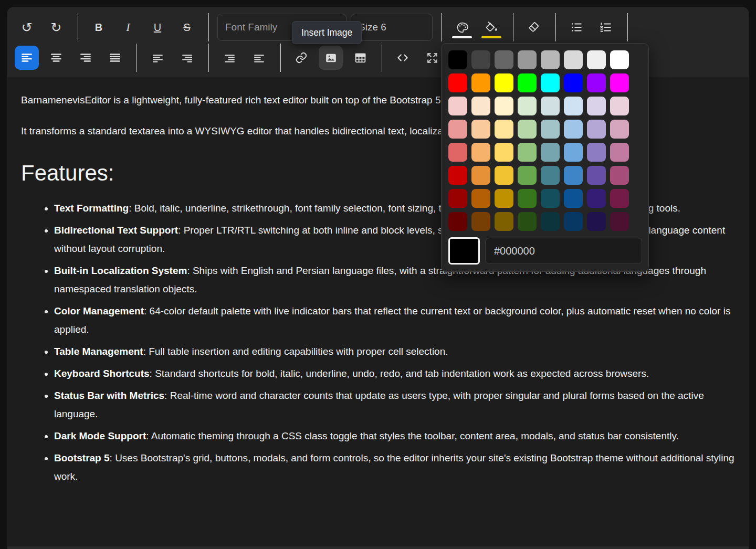 The width and height of the screenshot is (756, 549). Describe the element at coordinates (56, 27) in the screenshot. I see `redo-button: ↻` at that location.